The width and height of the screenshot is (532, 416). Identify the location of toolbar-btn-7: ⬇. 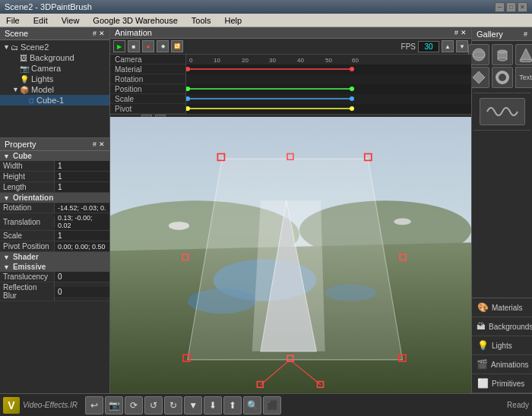
(213, 405).